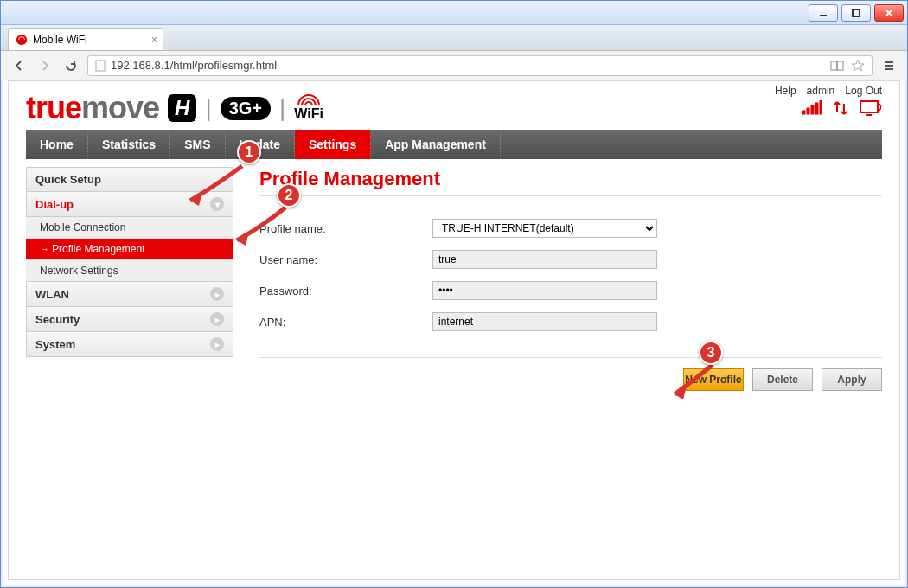 The width and height of the screenshot is (908, 588). I want to click on label-user-name: User name:, so click(346, 259).